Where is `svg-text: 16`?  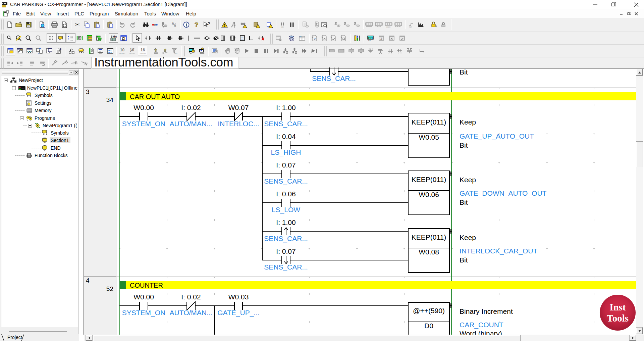 svg-text: 16 is located at coordinates (143, 50).